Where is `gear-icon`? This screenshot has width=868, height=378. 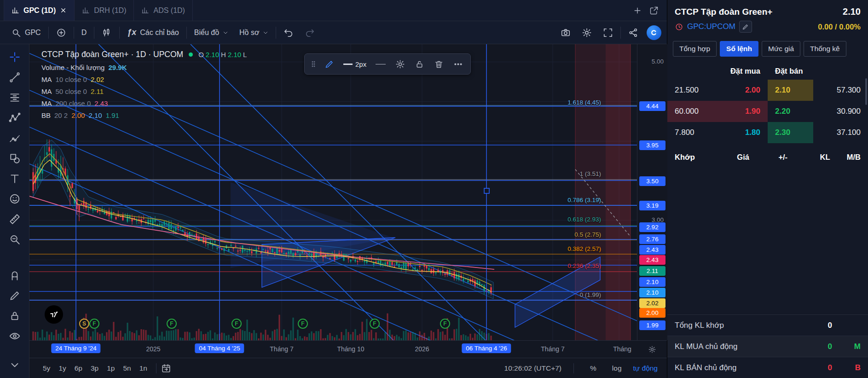 gear-icon is located at coordinates (400, 64).